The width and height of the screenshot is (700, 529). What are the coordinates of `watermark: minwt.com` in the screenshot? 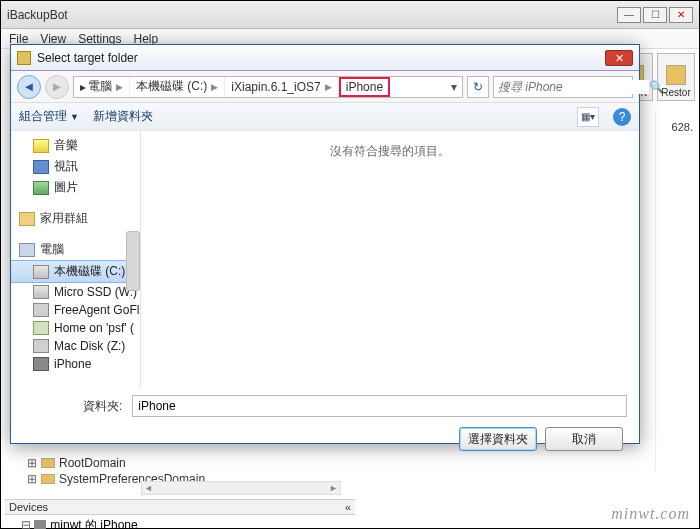 It's located at (650, 514).